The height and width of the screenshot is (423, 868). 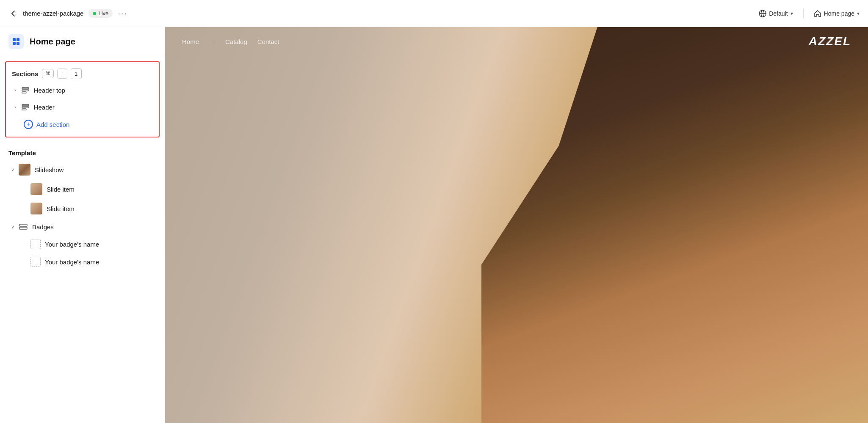 What do you see at coordinates (82, 189) in the screenshot?
I see `template-item-slide-1: Slide item` at bounding box center [82, 189].